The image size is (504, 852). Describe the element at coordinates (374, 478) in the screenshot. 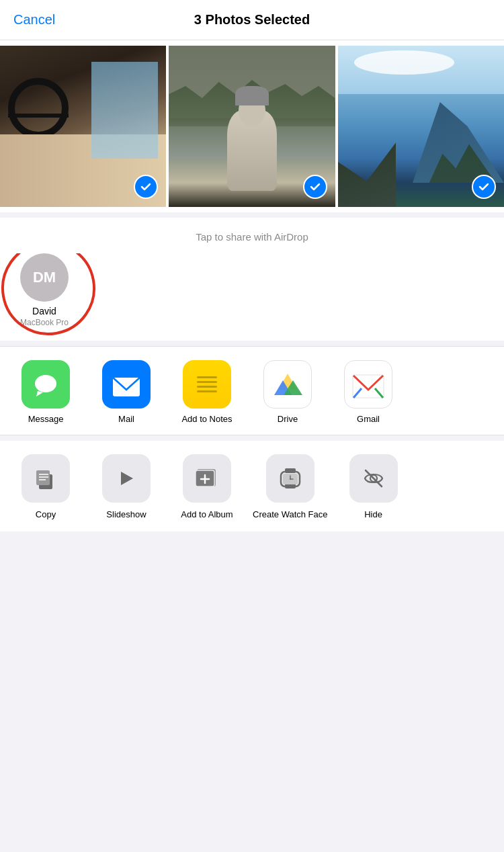

I see `hide-icon-box` at that location.